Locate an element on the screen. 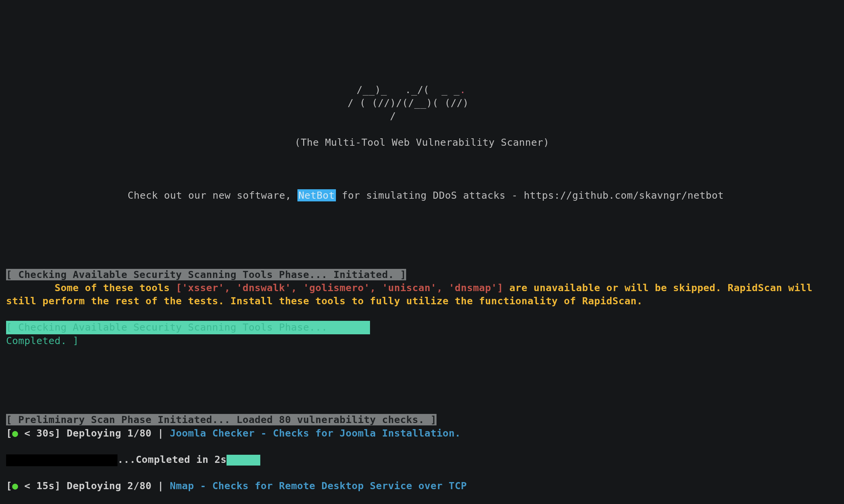  tools-warning: Some of these tools ['xsser', 'dnswalk',… is located at coordinates (422, 294).